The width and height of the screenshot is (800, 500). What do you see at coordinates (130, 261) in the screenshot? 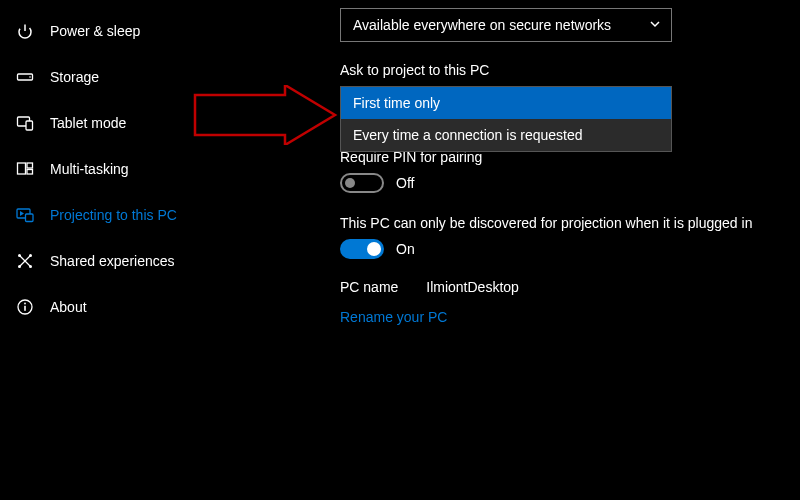
I see `sidebar-item-shared-experiences: Shared experiences` at bounding box center [130, 261].